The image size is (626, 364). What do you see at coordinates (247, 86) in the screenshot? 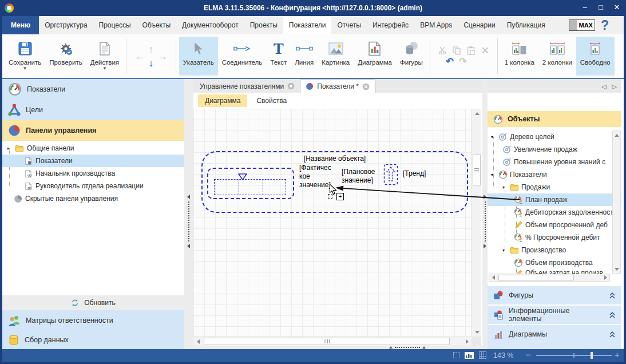
I see `tab-indicator-management: Управление показателями` at bounding box center [247, 86].